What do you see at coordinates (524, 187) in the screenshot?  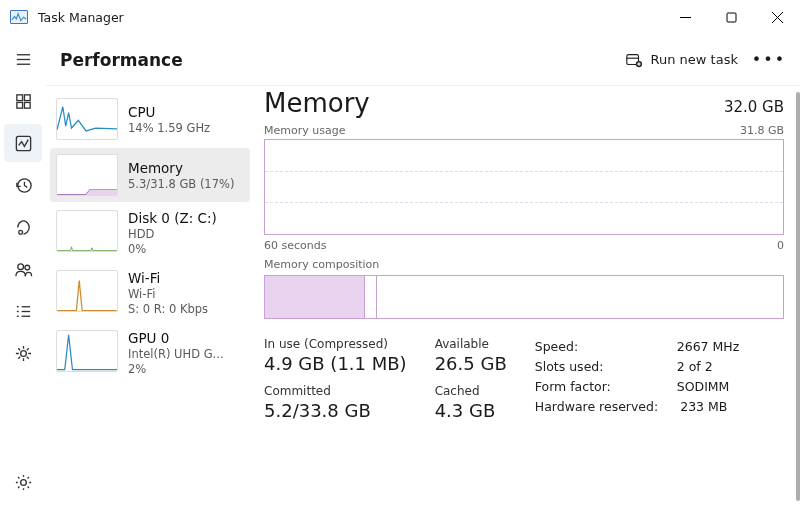 I see `memory-usage-chart` at bounding box center [524, 187].